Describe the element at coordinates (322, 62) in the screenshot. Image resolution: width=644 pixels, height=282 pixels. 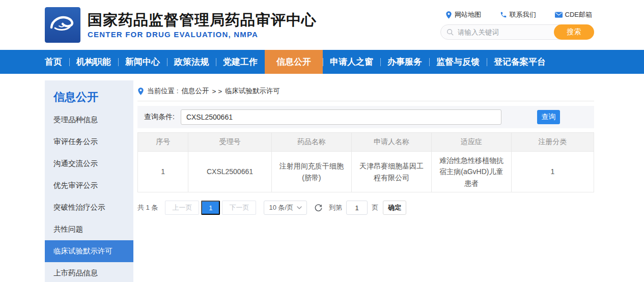
I see `main-nav: 首页 机构职能 新闻中心 政策法规 党建工作 信息公开 申请人之窗` at that location.